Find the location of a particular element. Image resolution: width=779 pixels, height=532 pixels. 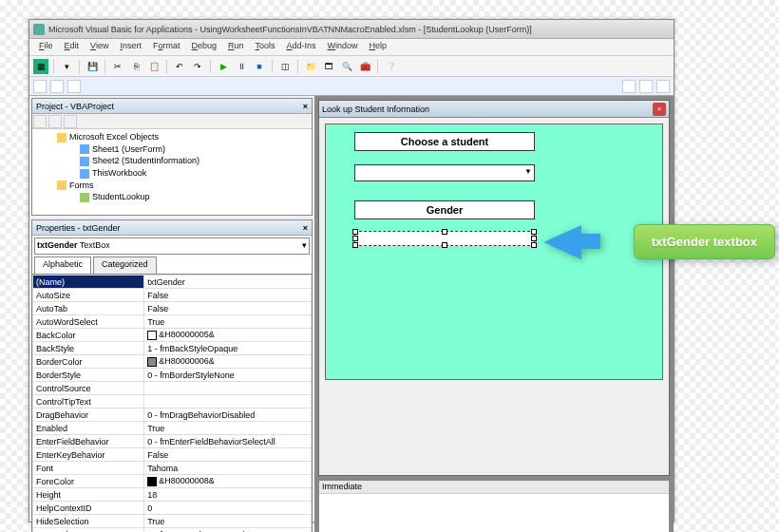

property-row: Height18 is located at coordinates (173, 495).